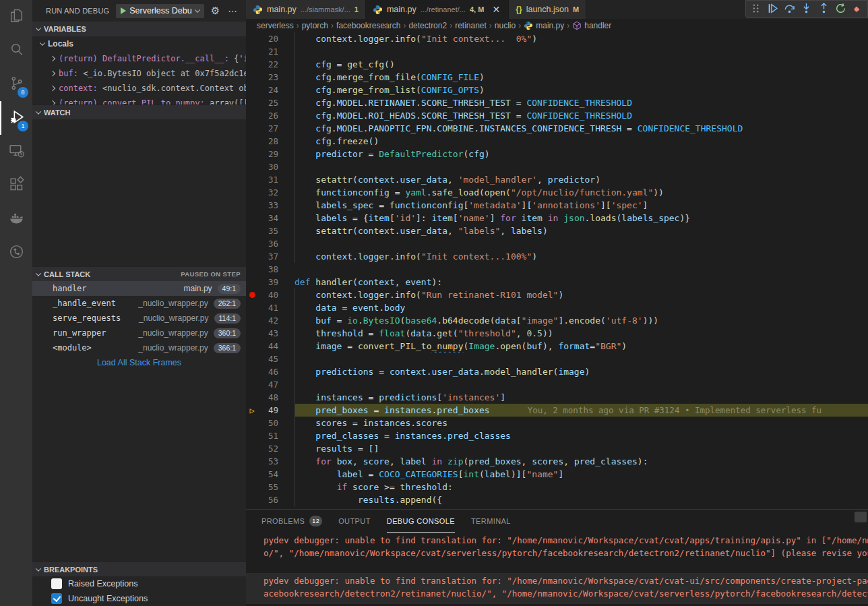  Describe the element at coordinates (139, 44) in the screenshot. I see `variables-scope-locals: Locals` at that location.